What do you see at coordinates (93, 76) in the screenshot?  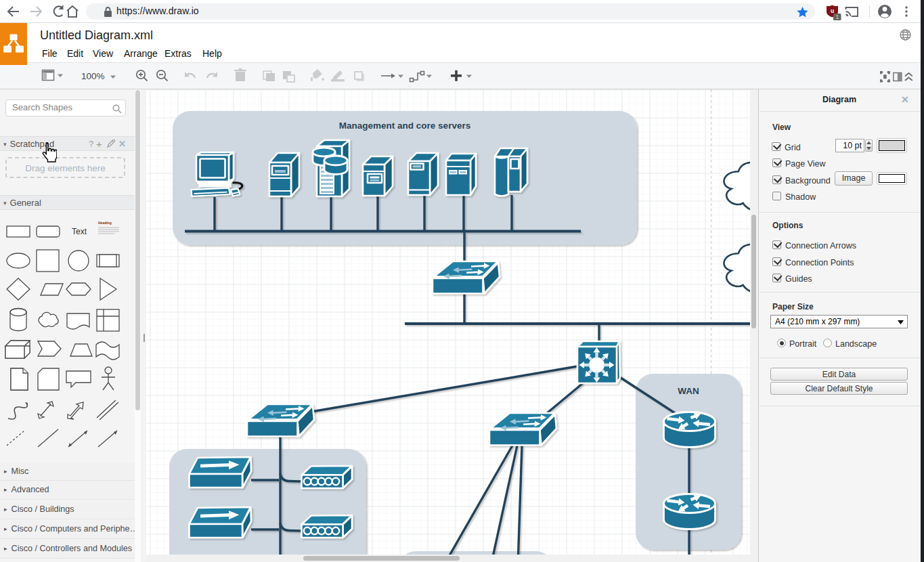 I see `svg-text: 100%` at bounding box center [93, 76].